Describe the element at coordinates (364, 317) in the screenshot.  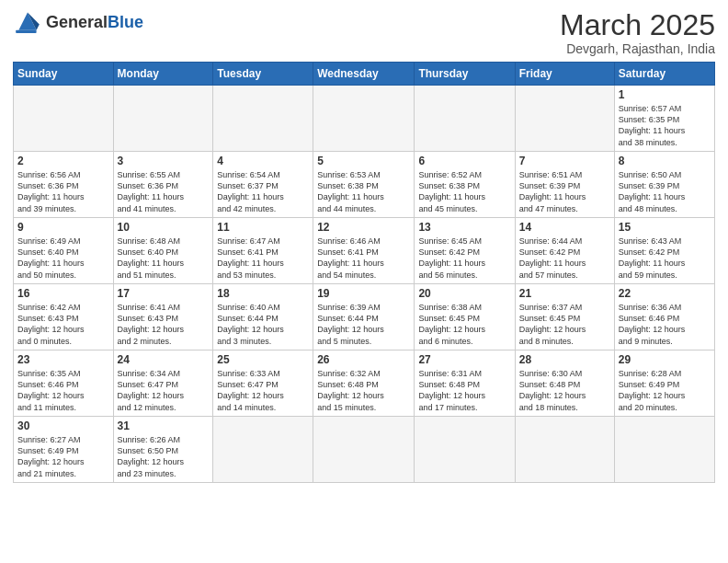
I see `calendar-week-4: 16Sunrise: 6:42 AMSunset: 6:43 PMDayligh…` at that location.